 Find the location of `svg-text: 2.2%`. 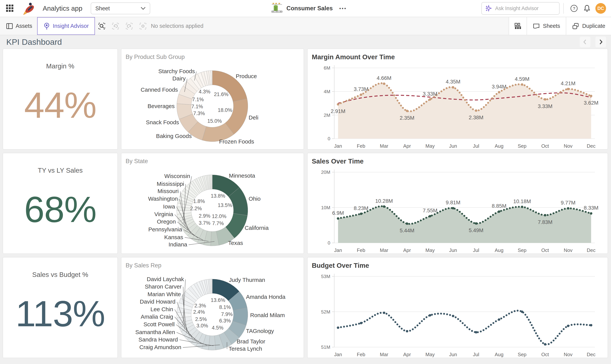

svg-text: 2.2% is located at coordinates (196, 208).